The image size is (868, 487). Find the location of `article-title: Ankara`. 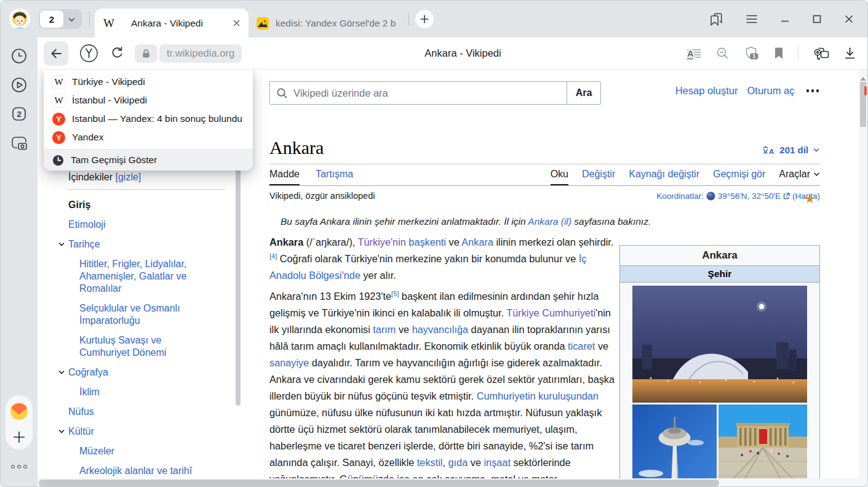

article-title: Ankara is located at coordinates (297, 148).